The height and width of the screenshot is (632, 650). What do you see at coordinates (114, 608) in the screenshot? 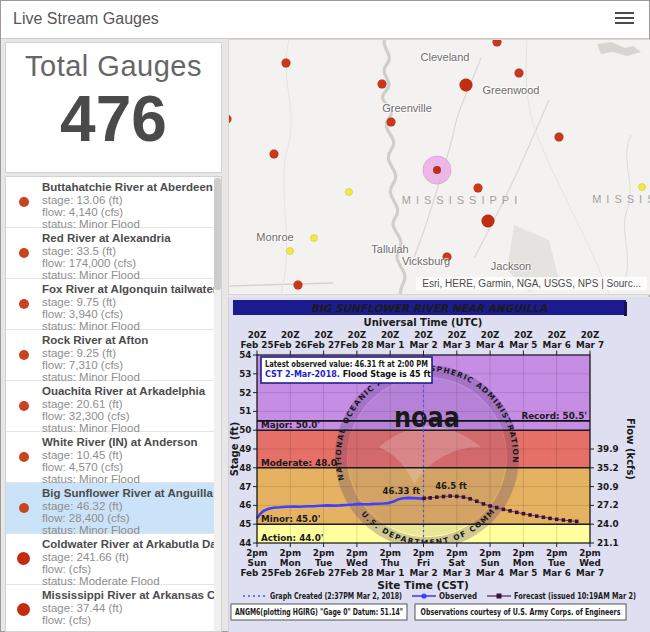
I see `list-item: Mississippi River at Arkansas Citystage:…` at bounding box center [114, 608].